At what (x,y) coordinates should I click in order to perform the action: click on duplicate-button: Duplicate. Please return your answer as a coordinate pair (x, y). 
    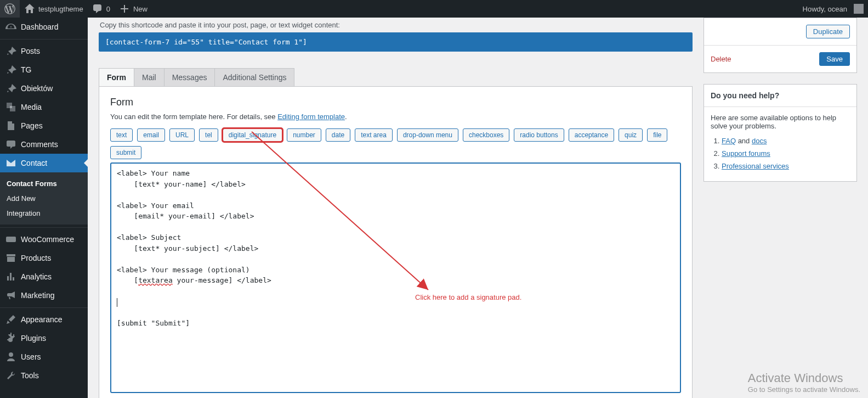
    Looking at the image, I should click on (828, 32).